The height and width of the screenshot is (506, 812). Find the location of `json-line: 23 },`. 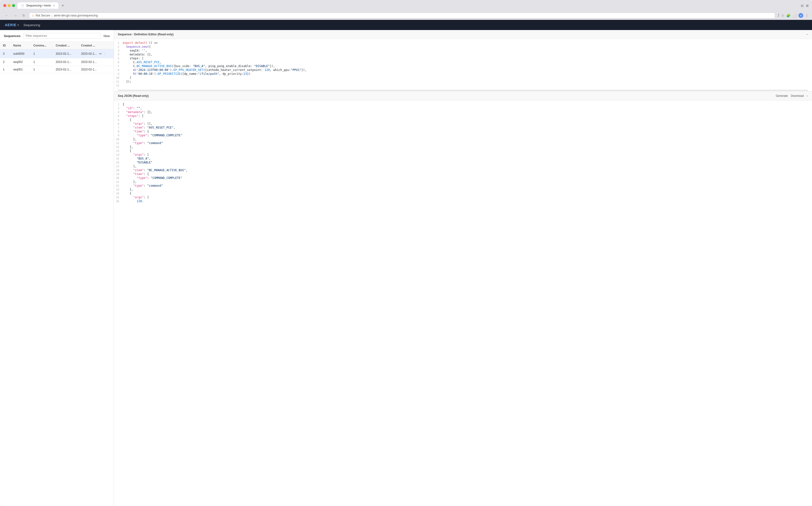

json-line: 23 }, is located at coordinates (463, 189).